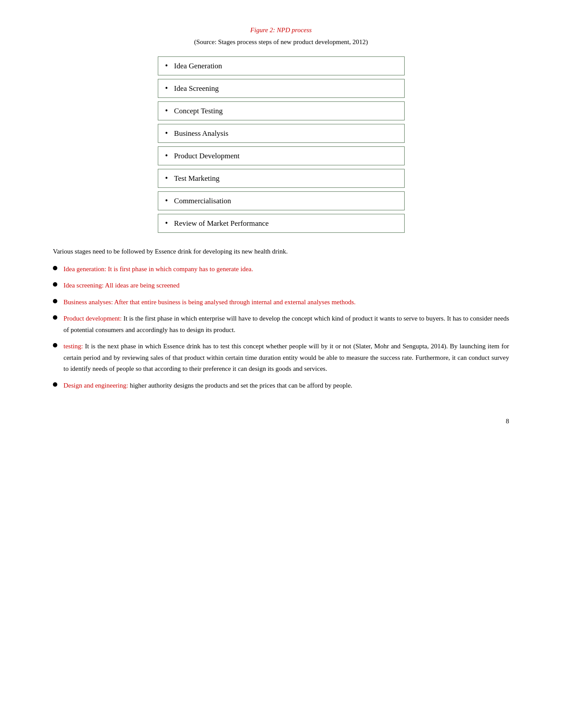 Image resolution: width=562 pixels, height=728 pixels. What do you see at coordinates (96, 385) in the screenshot?
I see `bullet-label-6: Design and engineering:` at bounding box center [96, 385].